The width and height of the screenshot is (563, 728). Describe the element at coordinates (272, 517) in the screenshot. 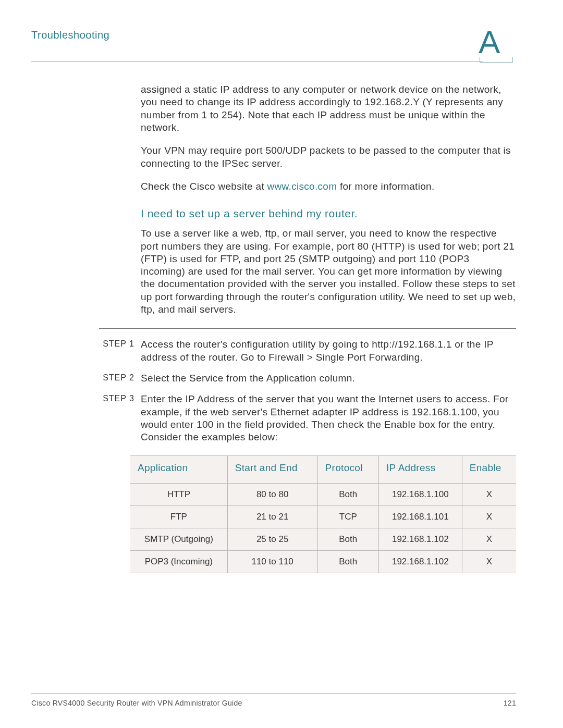

I see `cell: 21 to 21` at that location.